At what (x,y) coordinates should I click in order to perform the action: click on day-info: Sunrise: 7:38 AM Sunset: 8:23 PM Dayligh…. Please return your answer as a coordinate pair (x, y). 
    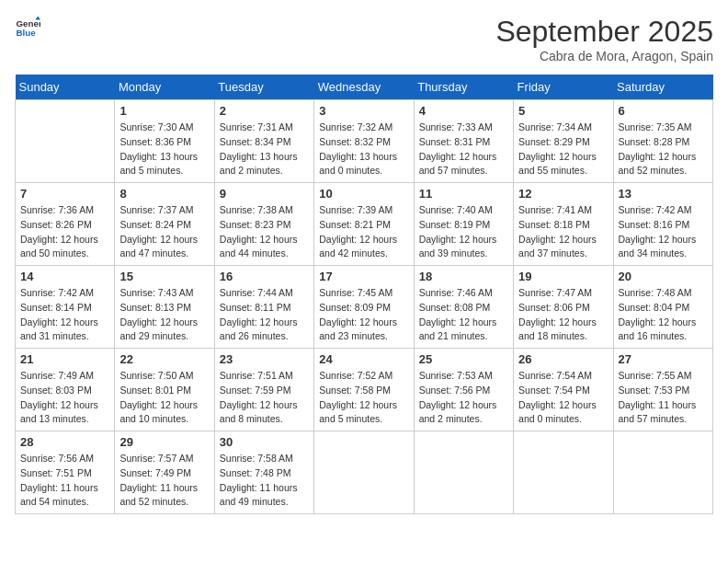
    Looking at the image, I should click on (265, 232).